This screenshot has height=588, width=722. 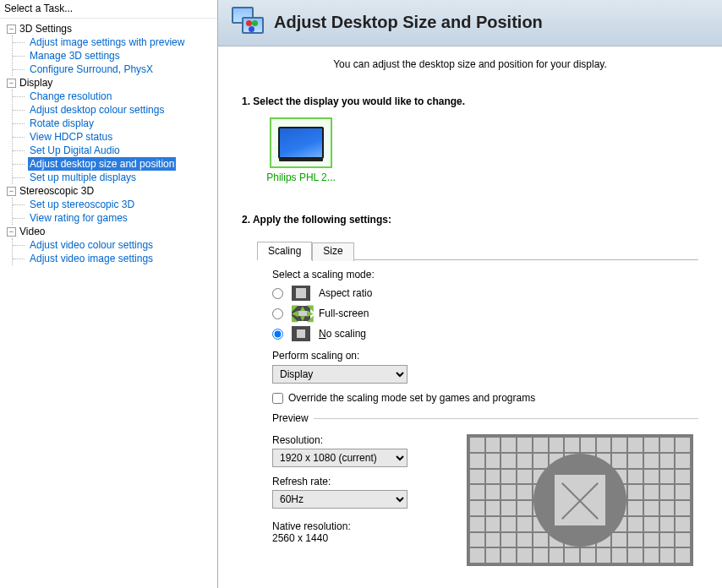 I want to click on radio-no-scaling: No scaling, so click(x=485, y=334).